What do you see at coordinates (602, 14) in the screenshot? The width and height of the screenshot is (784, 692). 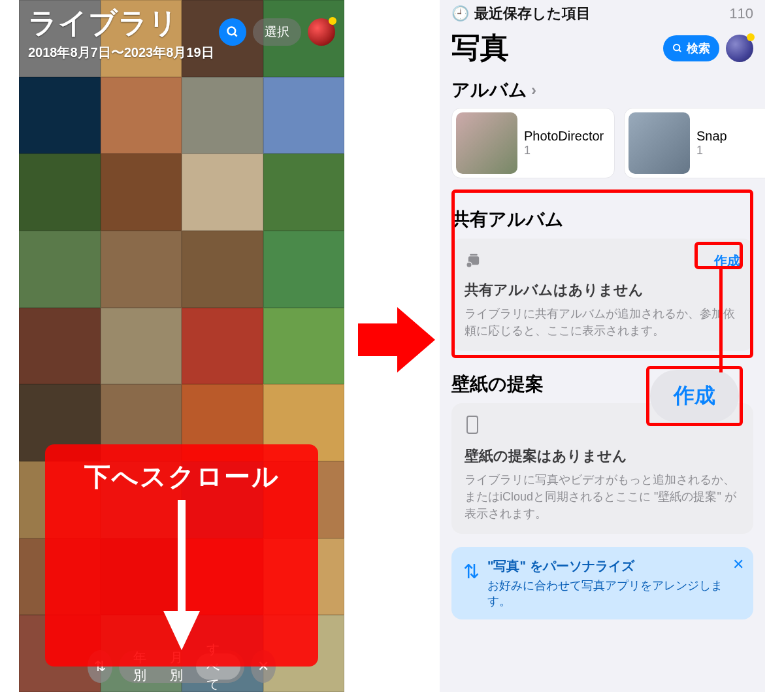 I see `recent-saved-row: 🕘 最近保存した項目 110` at bounding box center [602, 14].